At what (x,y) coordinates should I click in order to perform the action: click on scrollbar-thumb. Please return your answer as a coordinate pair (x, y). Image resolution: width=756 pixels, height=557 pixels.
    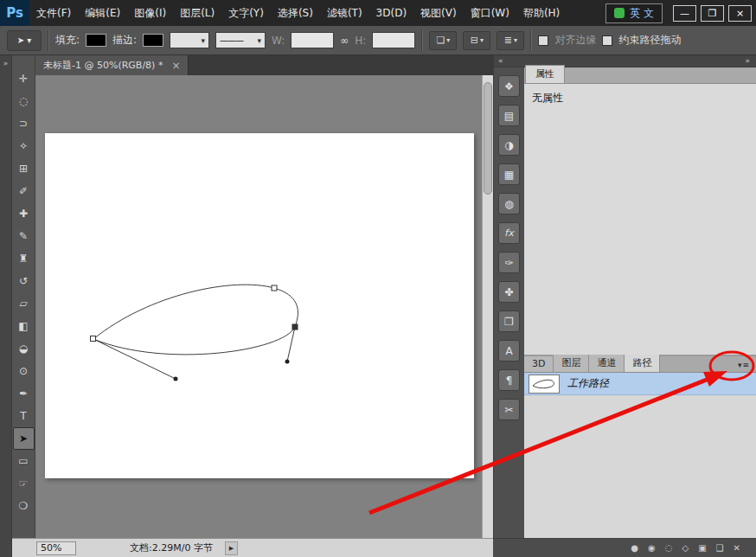
    Looking at the image, I should click on (488, 138).